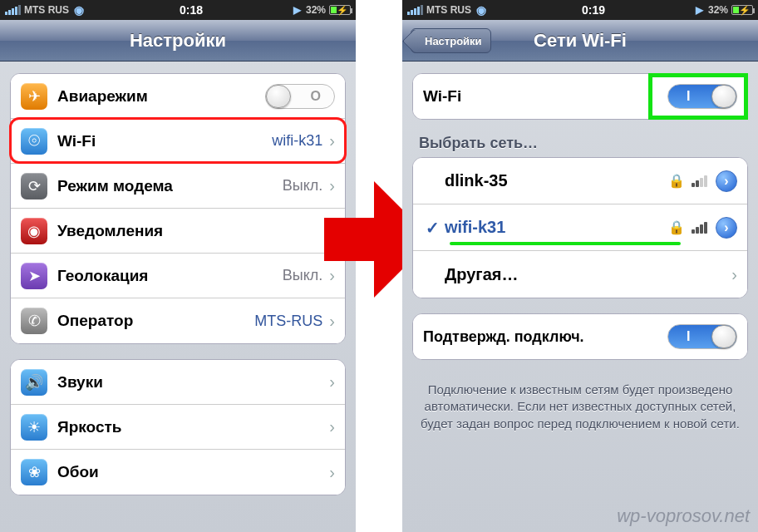 The height and width of the screenshot is (532, 758). I want to click on notifications-label: Уведомления, so click(193, 231).